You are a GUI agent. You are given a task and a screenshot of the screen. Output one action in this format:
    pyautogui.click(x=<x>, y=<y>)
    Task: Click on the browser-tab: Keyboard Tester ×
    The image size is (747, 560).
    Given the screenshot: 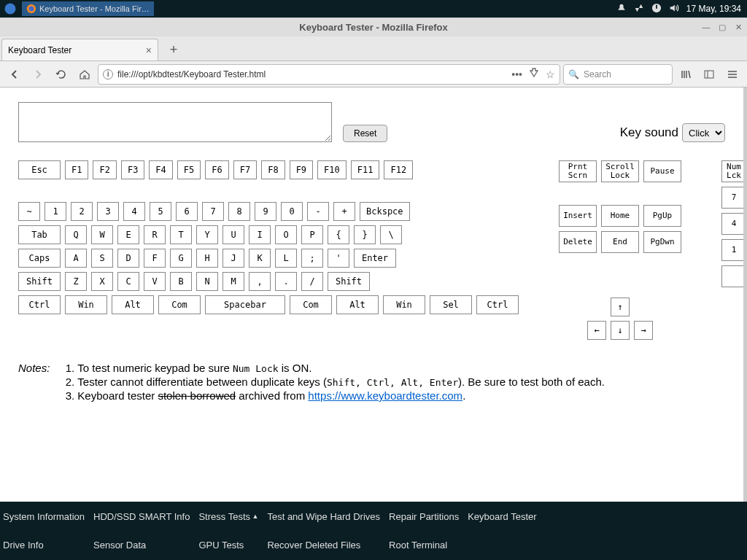 What is the action you would take?
    pyautogui.click(x=80, y=50)
    